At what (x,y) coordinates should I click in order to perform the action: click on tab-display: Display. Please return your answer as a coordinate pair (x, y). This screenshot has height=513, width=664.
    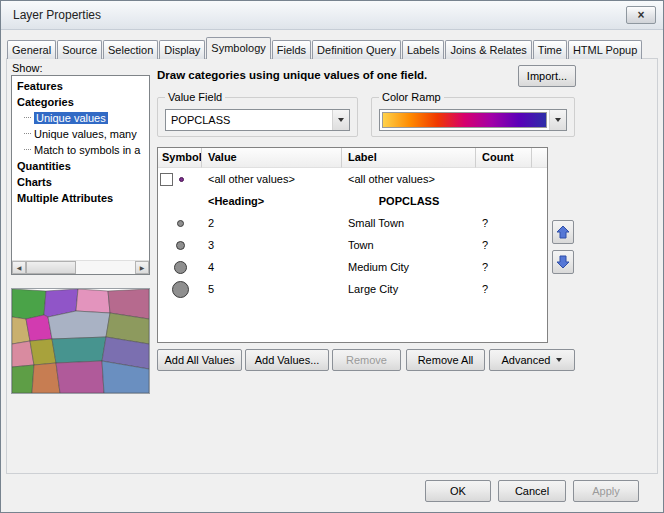
    Looking at the image, I should click on (182, 50).